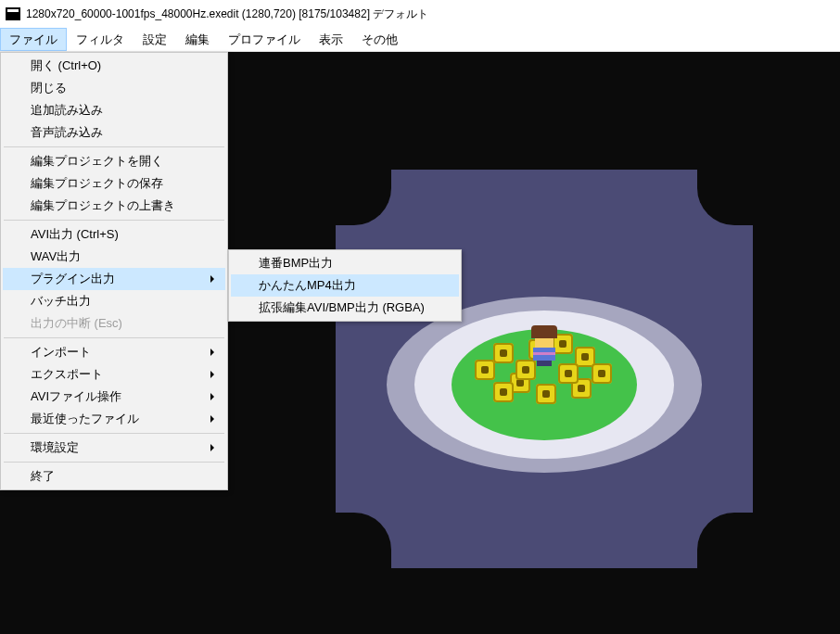  Describe the element at coordinates (114, 66) in the screenshot. I see `file-menu-item: 開く (Ctrl+O)` at that location.